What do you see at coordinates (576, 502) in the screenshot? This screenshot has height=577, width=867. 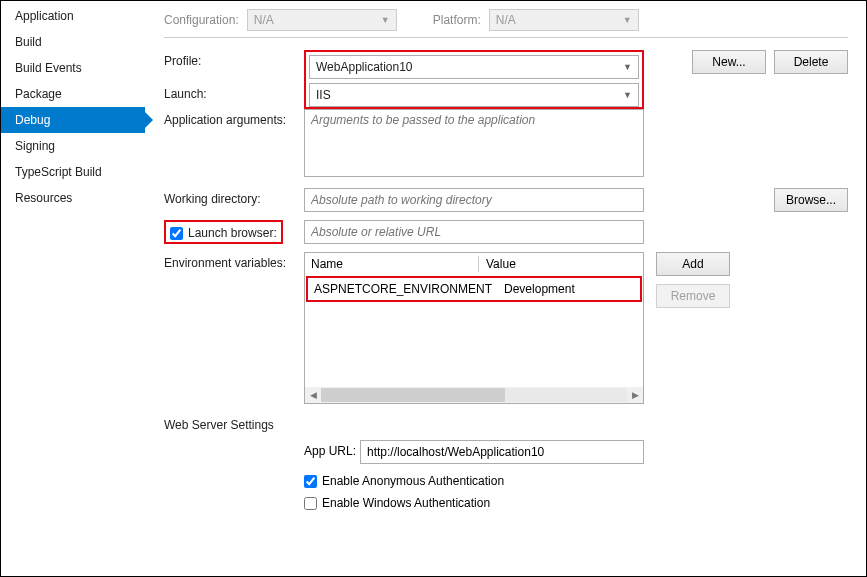 I see `win-auth-checkbox-wrap: Enable Windows Authentication` at bounding box center [576, 502].